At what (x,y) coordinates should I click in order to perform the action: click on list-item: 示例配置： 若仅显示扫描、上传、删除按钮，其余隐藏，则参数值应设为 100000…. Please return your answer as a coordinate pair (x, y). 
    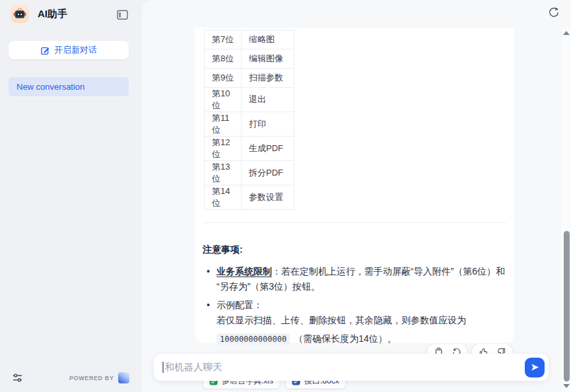
    Looking at the image, I should click on (354, 322).